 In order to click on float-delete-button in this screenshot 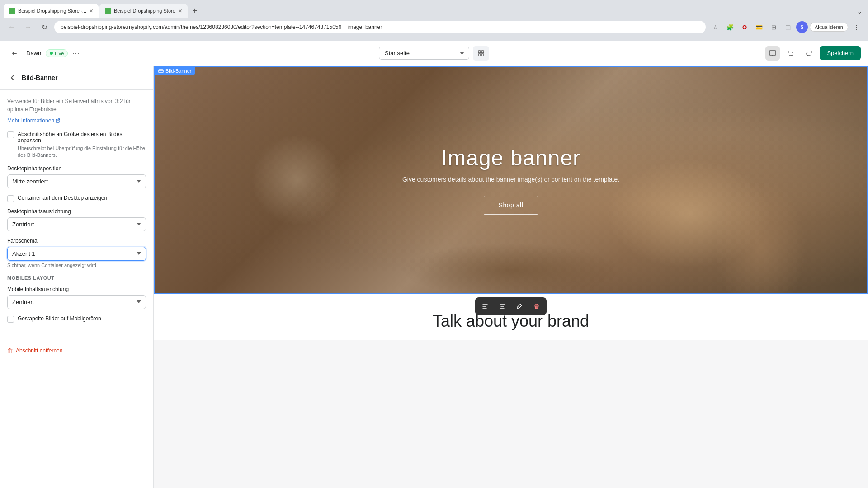, I will do `click(537, 306)`.